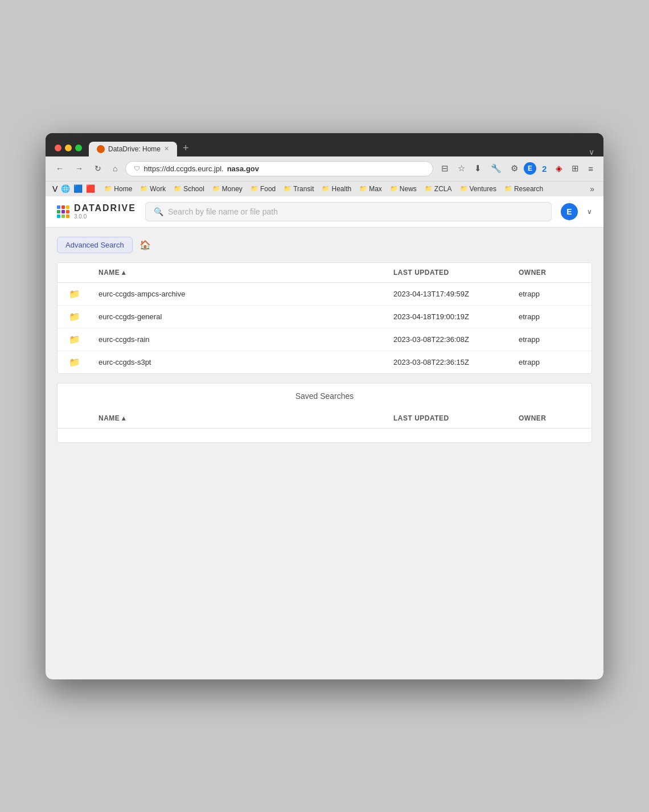 Image resolution: width=649 pixels, height=812 pixels. I want to click on tools-icon: 🔧, so click(496, 168).